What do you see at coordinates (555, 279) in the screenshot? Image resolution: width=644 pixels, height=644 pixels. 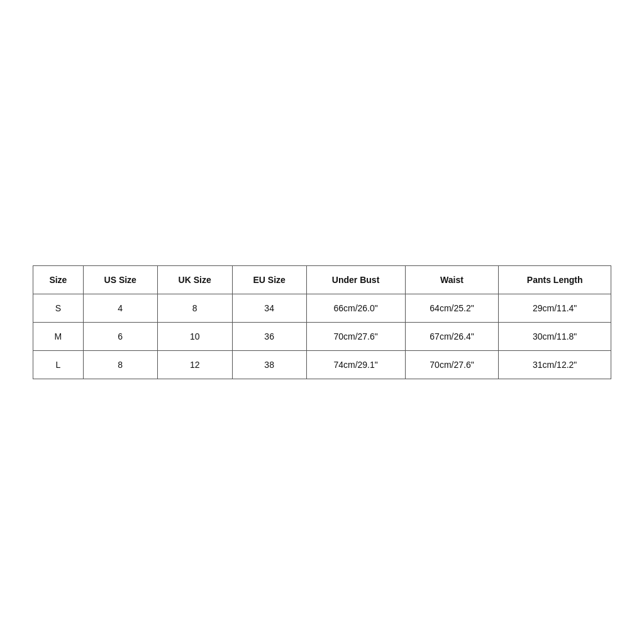 I see `header-pants-length: Pants Length` at bounding box center [555, 279].